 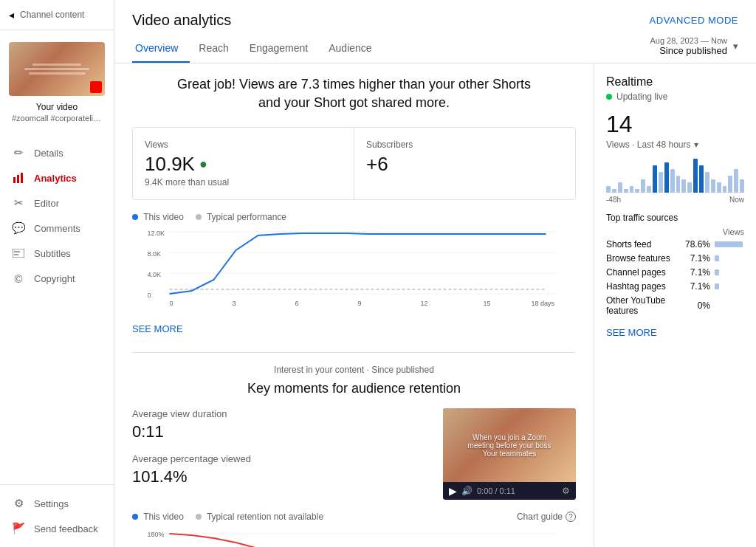 What do you see at coordinates (57, 309) in the screenshot?
I see `sidebar-nav: ✏ Details Analytics ✂ Editor 💬 Comments …` at bounding box center [57, 309].